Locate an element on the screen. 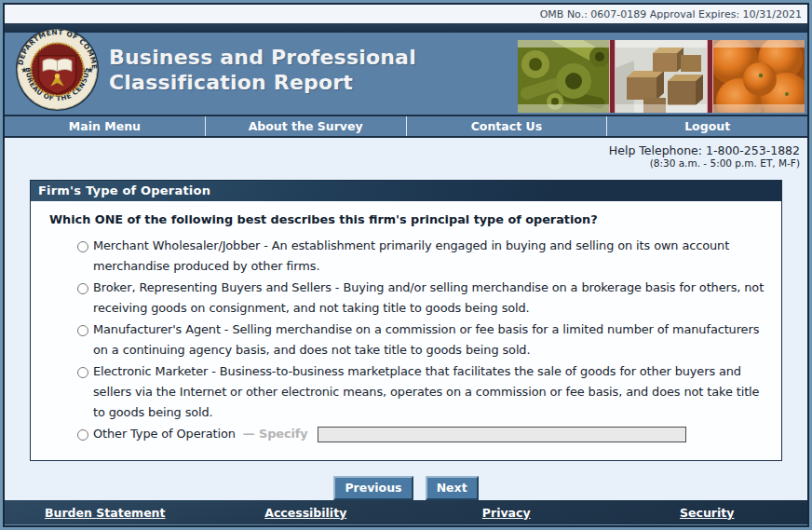  question-text: Which ONE of the following best describe… is located at coordinates (411, 220).